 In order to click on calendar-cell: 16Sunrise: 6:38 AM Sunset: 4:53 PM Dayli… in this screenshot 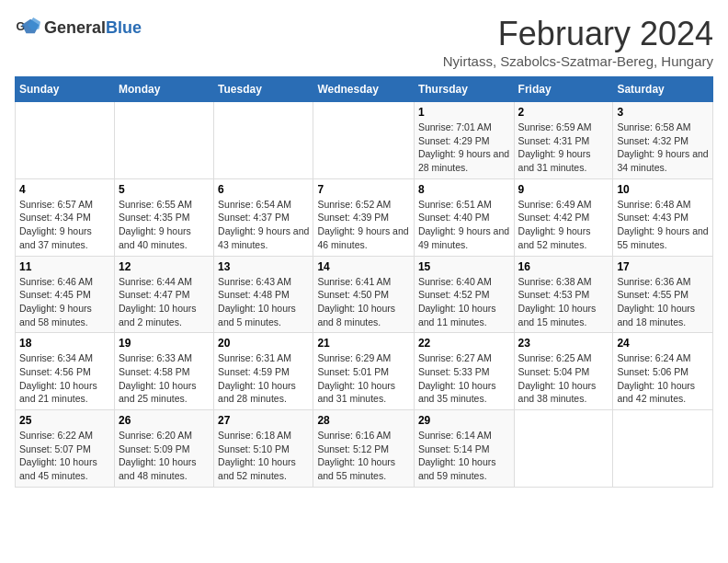, I will do `click(563, 294)`.